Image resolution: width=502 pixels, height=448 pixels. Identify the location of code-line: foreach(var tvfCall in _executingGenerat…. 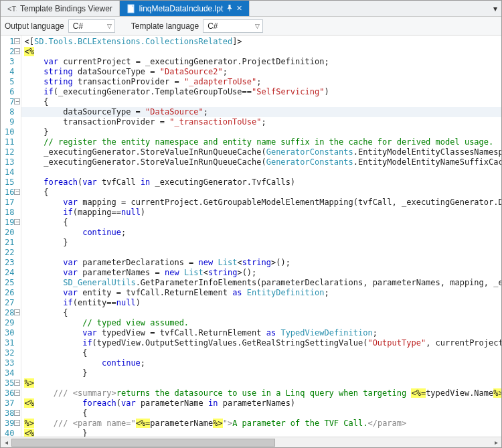
(261, 182).